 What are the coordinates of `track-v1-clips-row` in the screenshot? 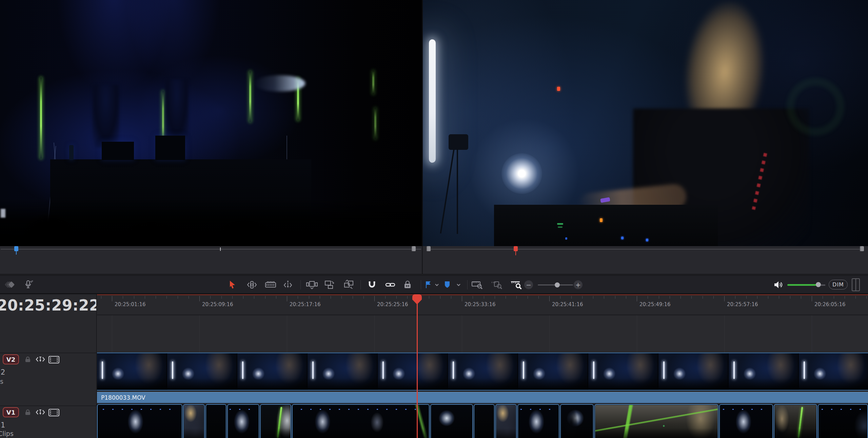 It's located at (482, 421).